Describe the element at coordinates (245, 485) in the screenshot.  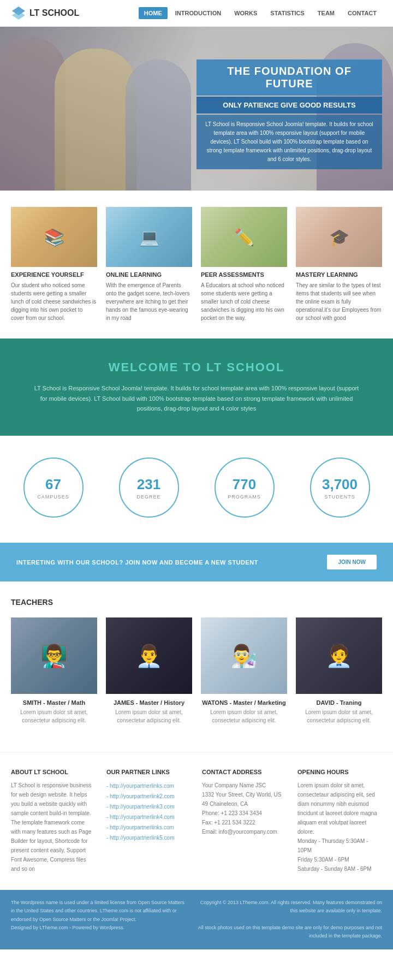
I see `stat-number-programs: 770` at that location.